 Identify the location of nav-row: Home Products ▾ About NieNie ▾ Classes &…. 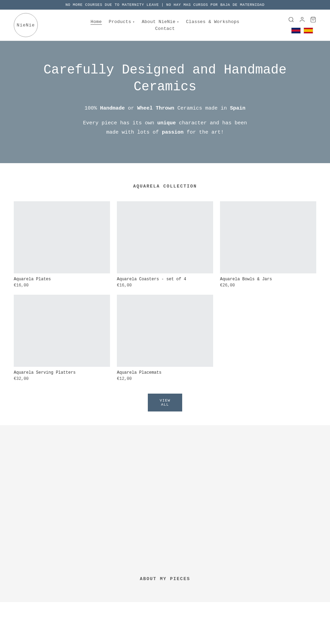
(165, 25).